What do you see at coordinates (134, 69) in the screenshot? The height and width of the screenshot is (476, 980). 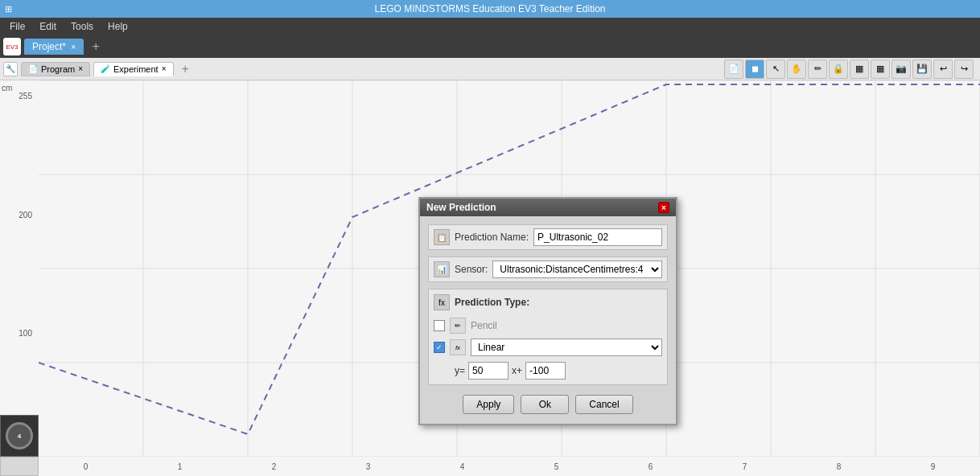 I see `tab-experiment: 🧪 Experiment ×` at bounding box center [134, 69].